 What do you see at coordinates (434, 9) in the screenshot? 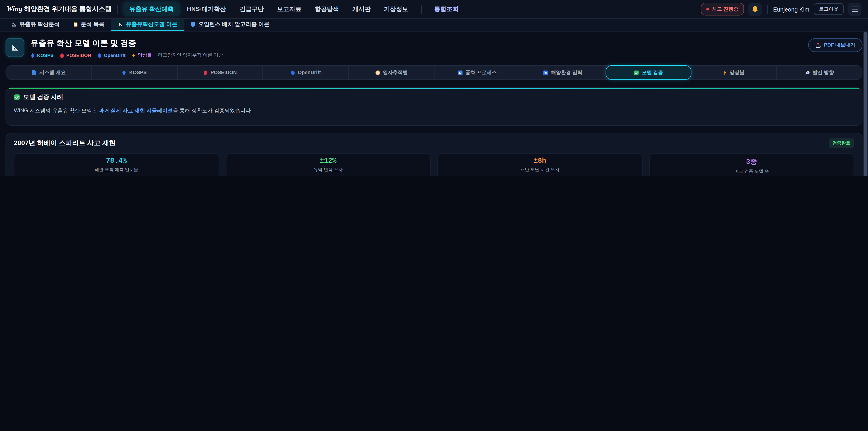
I see `top-navigation: Wing 해양환경 위기대응 통합시스템 유출유 확산예측 HNS·대기확산 긴…` at bounding box center [434, 9].